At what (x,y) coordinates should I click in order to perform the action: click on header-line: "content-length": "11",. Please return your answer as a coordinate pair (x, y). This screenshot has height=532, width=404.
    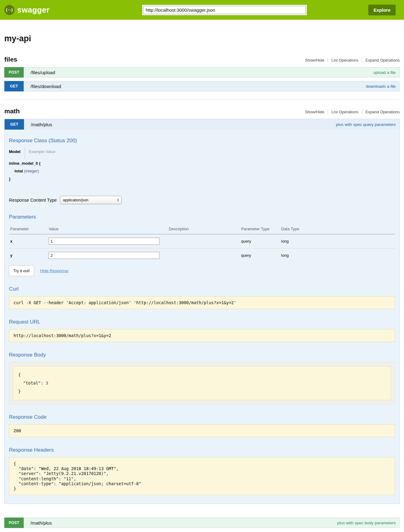
    Looking at the image, I should click on (45, 479).